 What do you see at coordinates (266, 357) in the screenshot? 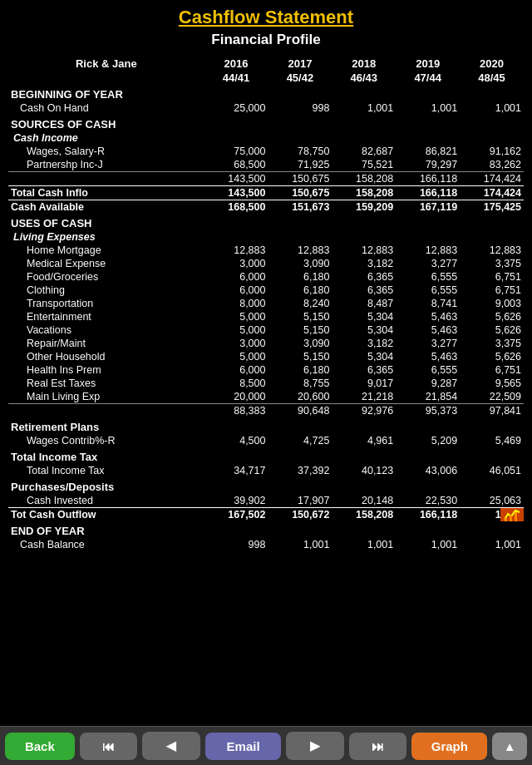
I see `other-household-row: Other Household 5,000 5,150 5,304 5,463 …` at bounding box center [266, 357].